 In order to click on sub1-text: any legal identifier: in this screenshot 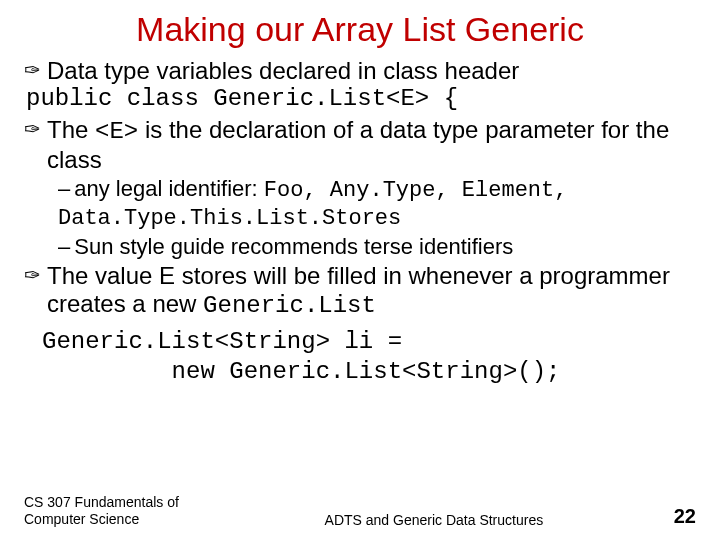, I will do `click(169, 188)`.